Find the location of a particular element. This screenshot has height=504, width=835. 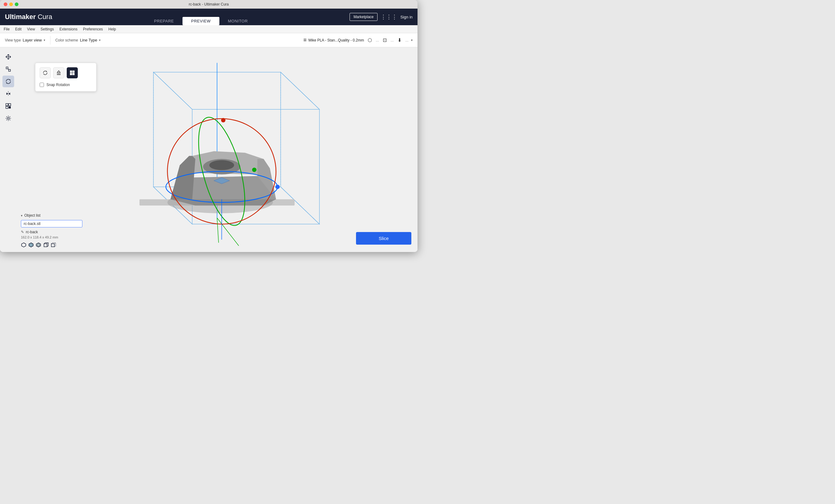

nozzle-icon: ⬡ is located at coordinates (370, 40).